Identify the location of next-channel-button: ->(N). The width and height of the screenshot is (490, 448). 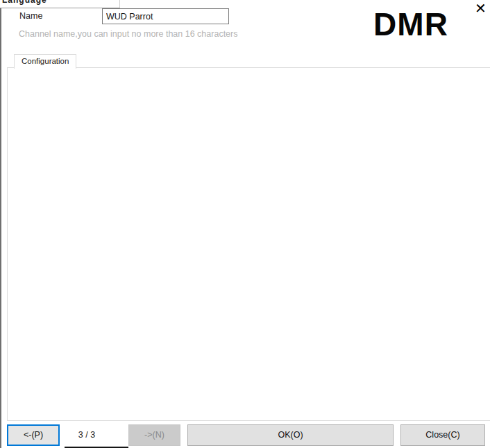
(154, 436).